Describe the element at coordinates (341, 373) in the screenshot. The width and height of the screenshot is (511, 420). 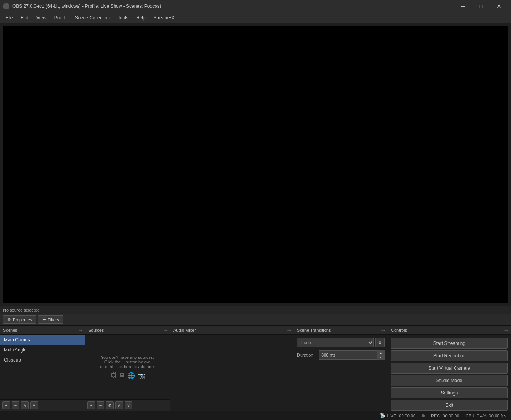
I see `transitions-content-area: Fade Cut Swipe Slide ⚙ Duration ▲ ▼` at that location.